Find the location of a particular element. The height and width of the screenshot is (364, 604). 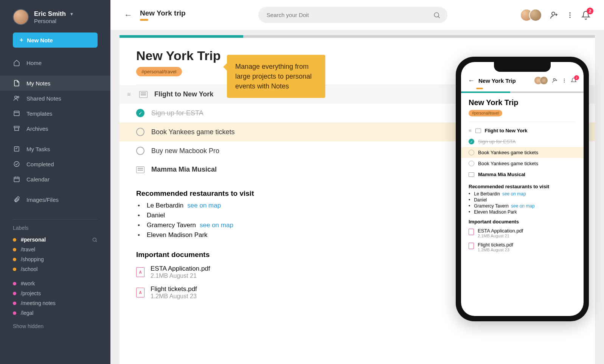

breadcrumb: New York trip is located at coordinates (163, 13).